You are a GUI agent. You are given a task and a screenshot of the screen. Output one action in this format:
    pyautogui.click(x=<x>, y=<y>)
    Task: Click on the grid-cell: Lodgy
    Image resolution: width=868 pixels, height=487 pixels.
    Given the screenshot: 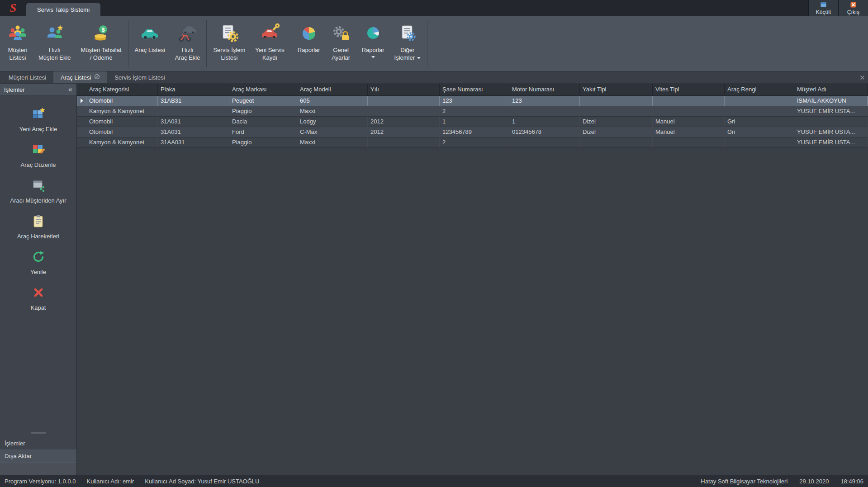 What is the action you would take?
    pyautogui.click(x=332, y=121)
    